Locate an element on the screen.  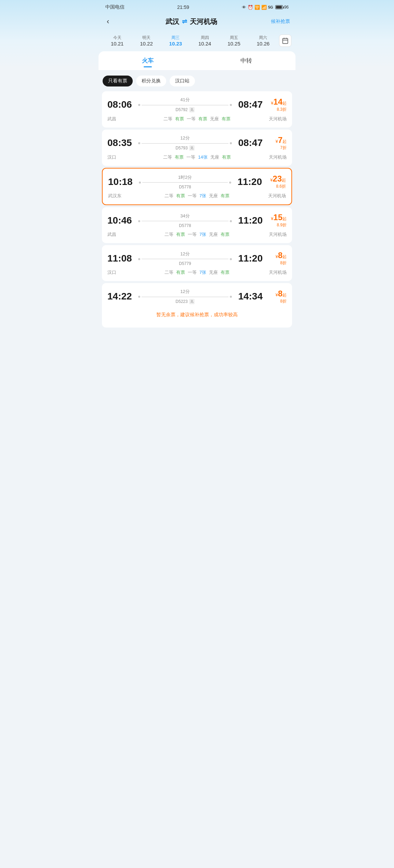
status-bar: 中国电信 21:59 👁 ⏰ 🛜 📶 5G 96 is located at coordinates (197, 6).